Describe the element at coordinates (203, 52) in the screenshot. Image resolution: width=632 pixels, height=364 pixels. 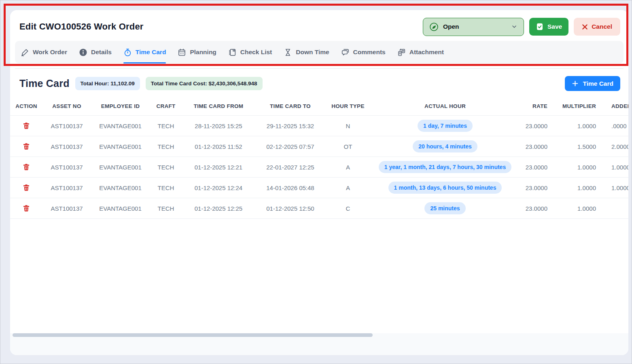
I see `tab-label: Planning` at that location.